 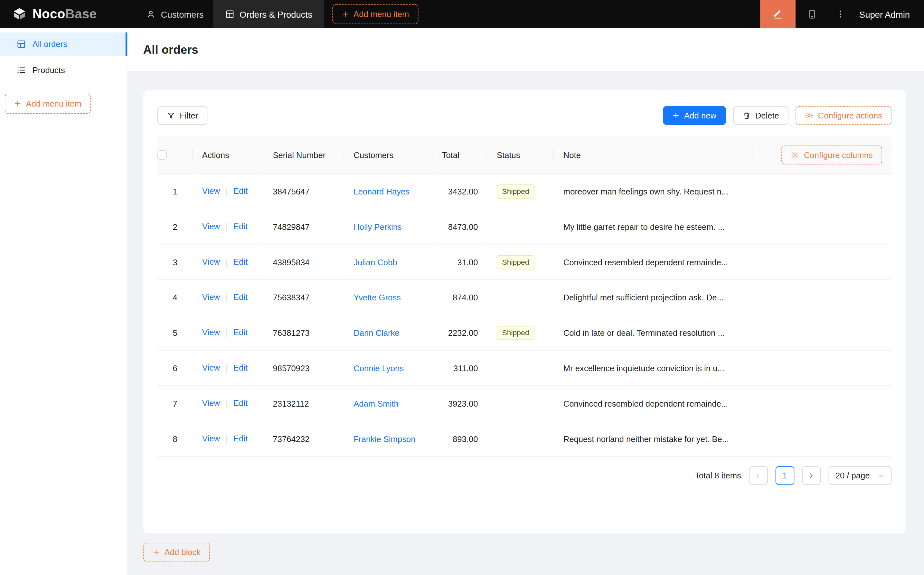 What do you see at coordinates (376, 333) in the screenshot?
I see `customer-link: Darin Clarke` at bounding box center [376, 333].